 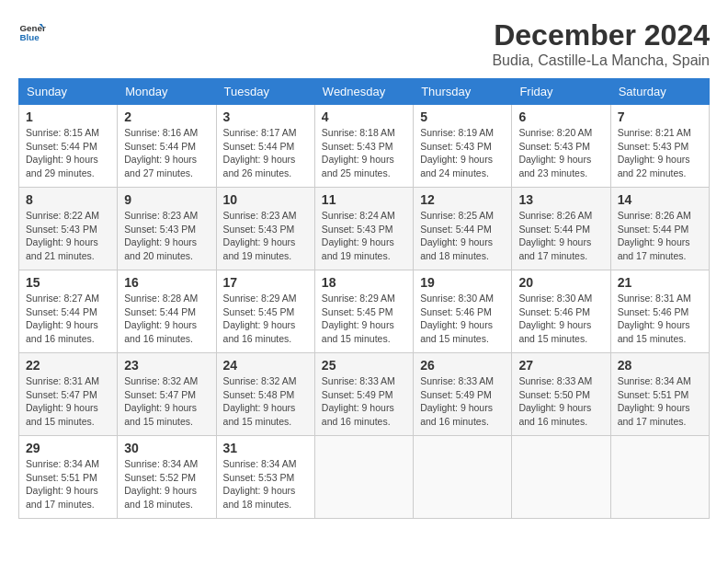 I want to click on table-row: 20Sunrise: 8:30 AMSunset: 5:46 PMDayligh…, so click(x=561, y=312).